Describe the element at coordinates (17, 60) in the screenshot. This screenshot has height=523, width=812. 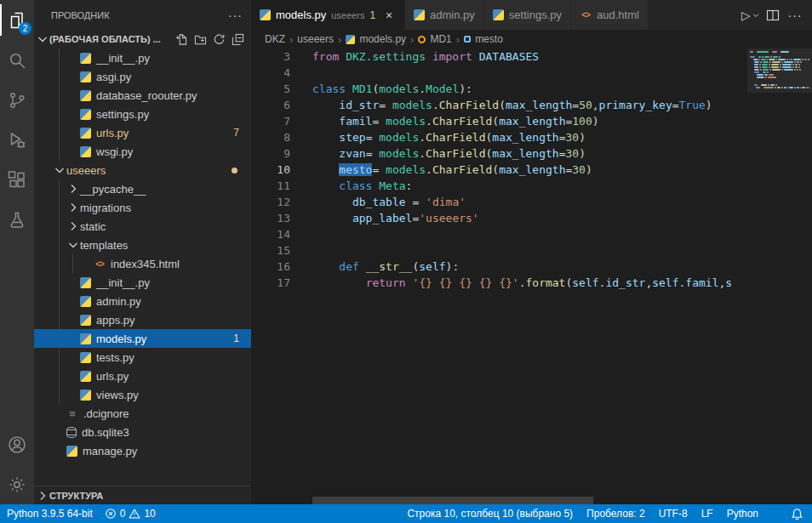
I see `search-icon` at that location.